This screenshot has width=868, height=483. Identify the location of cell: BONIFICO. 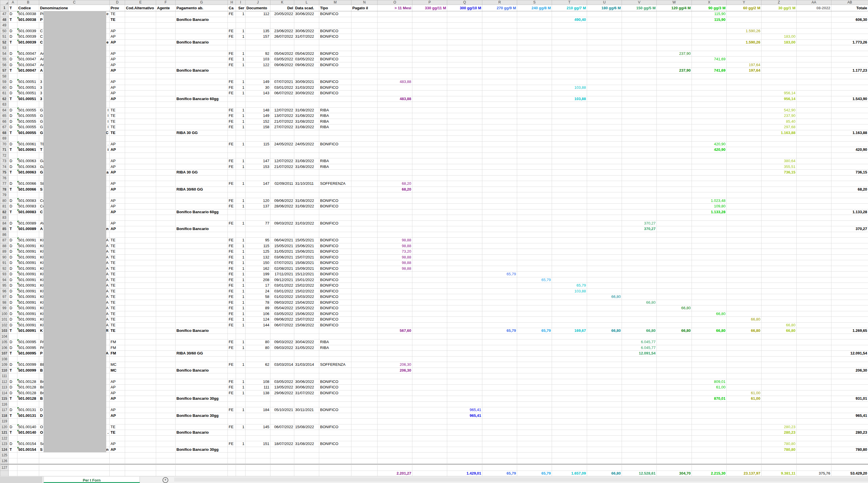
(335, 309).